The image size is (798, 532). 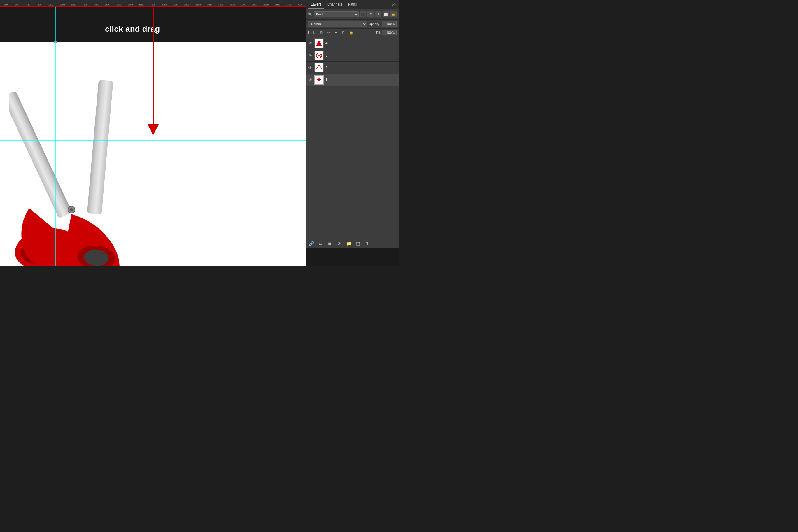 What do you see at coordinates (132, 29) in the screenshot?
I see `annotation-text: click and drag` at bounding box center [132, 29].